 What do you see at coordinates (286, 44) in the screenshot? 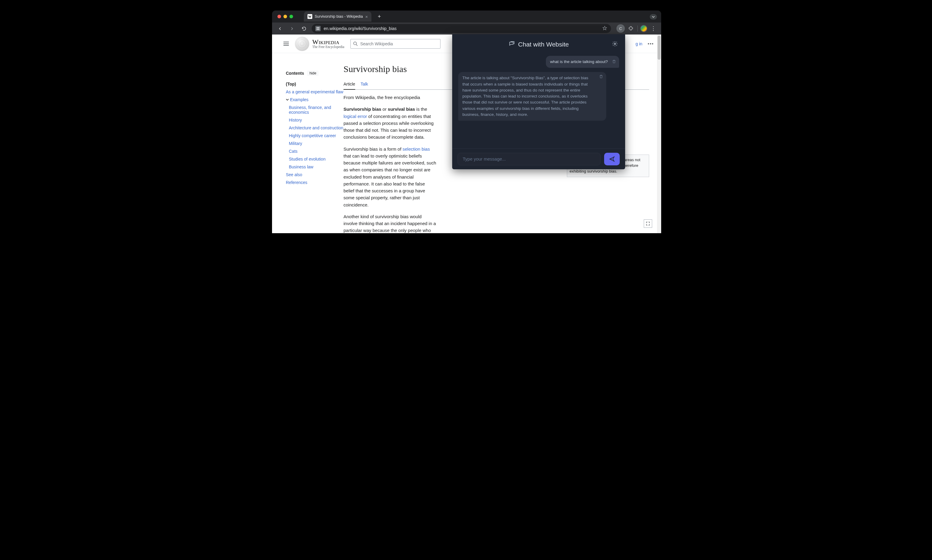
I see `hamburger-menu-icon` at bounding box center [286, 44].